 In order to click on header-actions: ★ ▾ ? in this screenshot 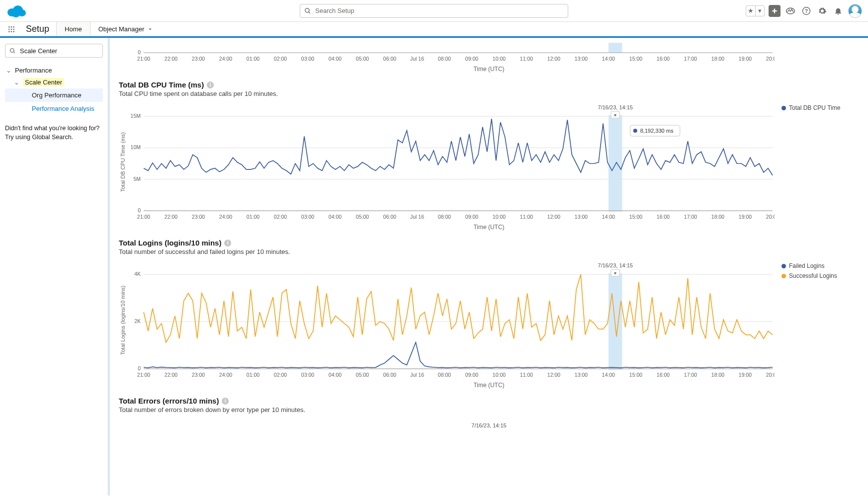, I will do `click(804, 11)`.